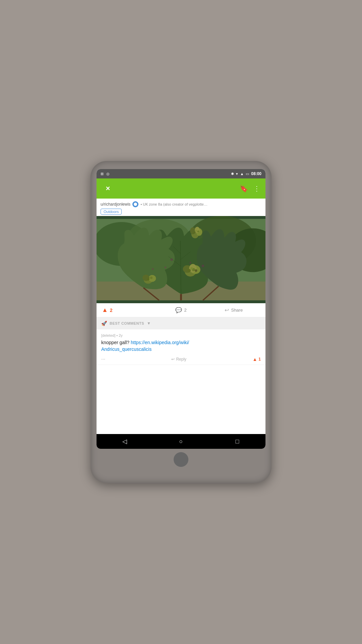  Describe the element at coordinates (103, 359) in the screenshot. I see `more-dots-icon: ⋯` at that location.